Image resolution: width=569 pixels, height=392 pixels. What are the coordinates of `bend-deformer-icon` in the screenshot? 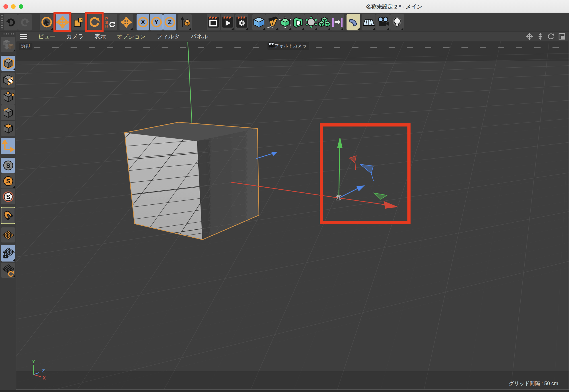 It's located at (353, 22).